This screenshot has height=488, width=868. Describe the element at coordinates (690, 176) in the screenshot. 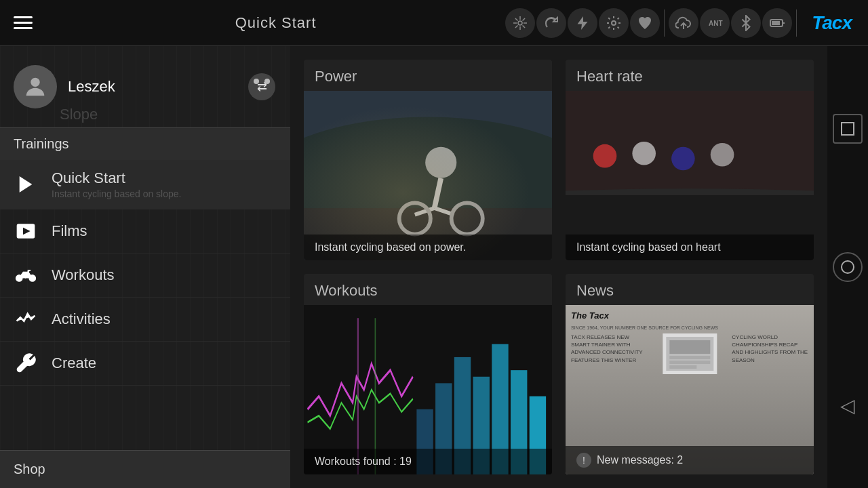

I see `heart-rate-card-image: Instant cycling based on heart` at that location.